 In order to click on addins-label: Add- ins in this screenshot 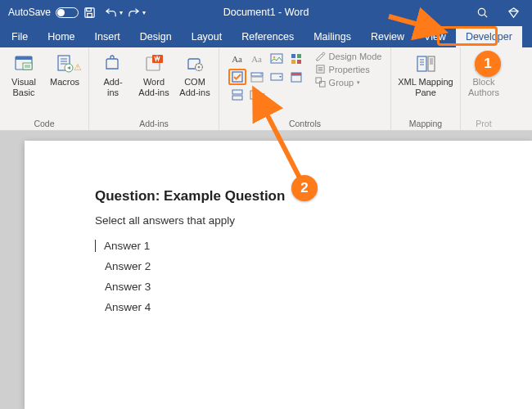, I will do `click(113, 87)`.